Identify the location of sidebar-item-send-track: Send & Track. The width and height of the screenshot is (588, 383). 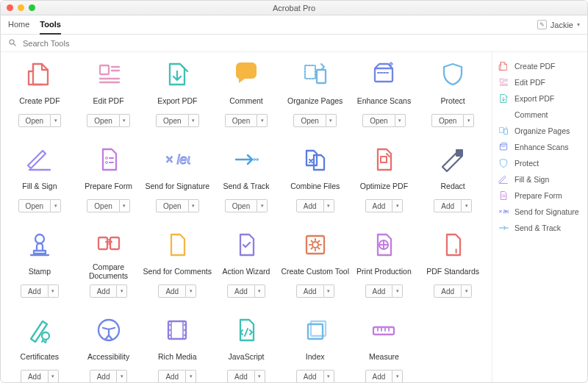
(539, 228).